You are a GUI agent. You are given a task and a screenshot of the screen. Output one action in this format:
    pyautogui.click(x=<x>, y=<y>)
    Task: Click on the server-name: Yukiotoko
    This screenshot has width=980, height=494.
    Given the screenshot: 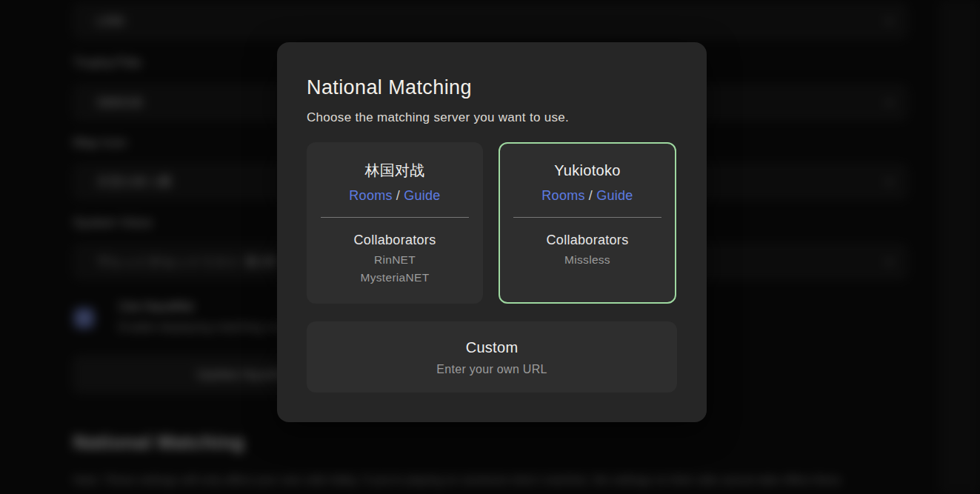 What is the action you would take?
    pyautogui.click(x=587, y=170)
    